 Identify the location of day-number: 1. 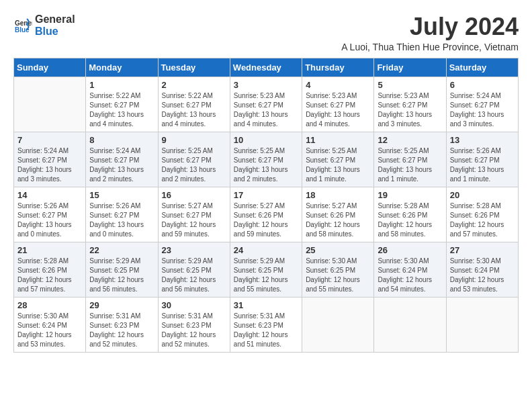
(122, 85).